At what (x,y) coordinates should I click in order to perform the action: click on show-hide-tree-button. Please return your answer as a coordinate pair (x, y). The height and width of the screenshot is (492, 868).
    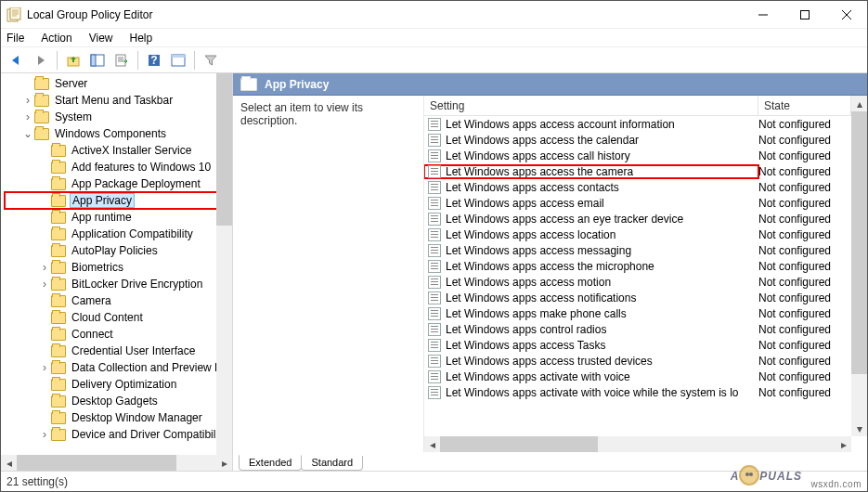
    Looking at the image, I should click on (97, 60).